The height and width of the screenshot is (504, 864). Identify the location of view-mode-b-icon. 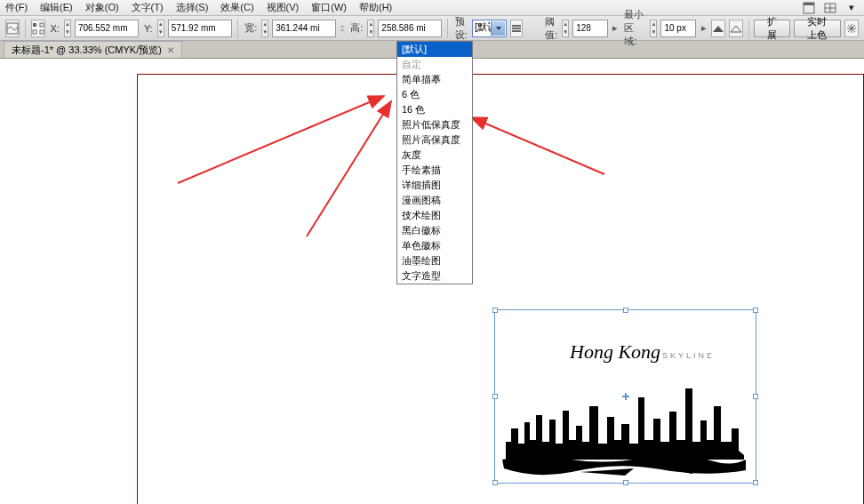
(736, 28).